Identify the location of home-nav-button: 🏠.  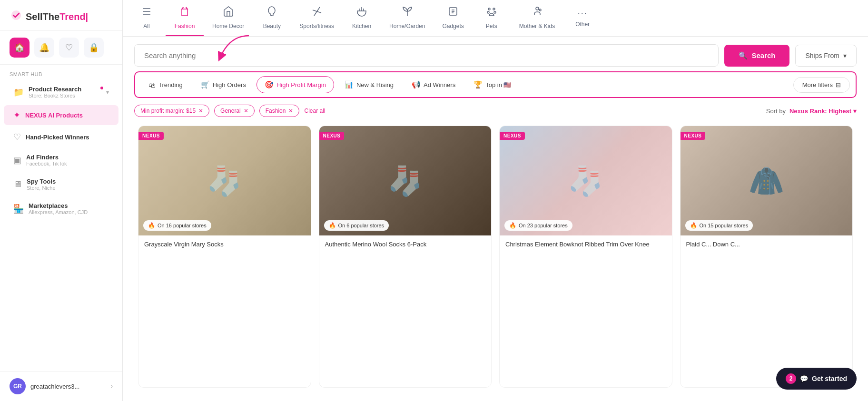
(20, 48).